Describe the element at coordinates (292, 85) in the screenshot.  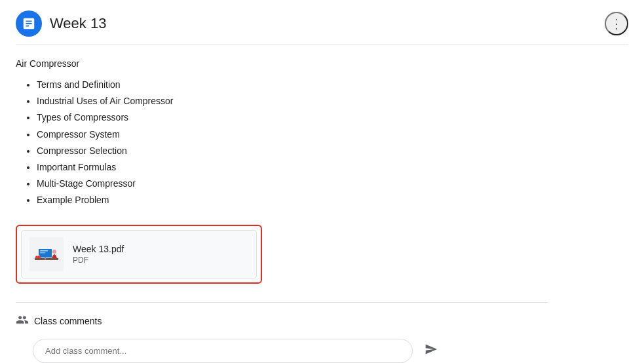
I see `list-item: Terms and Definition` at that location.